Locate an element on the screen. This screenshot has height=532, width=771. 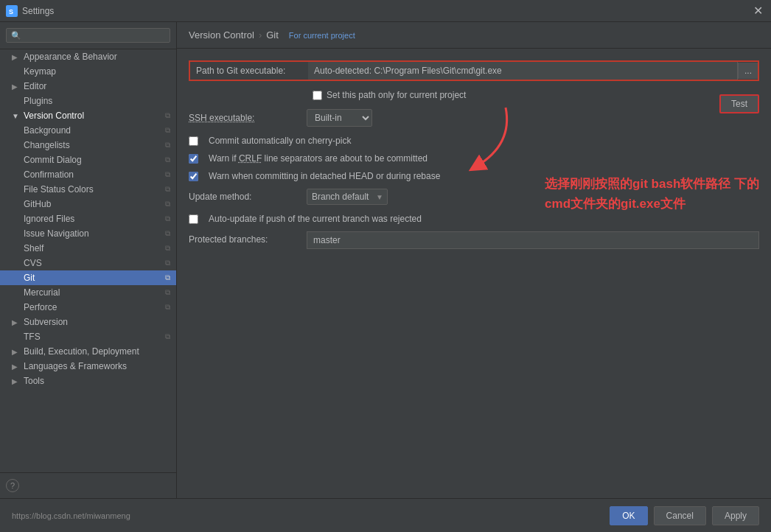
sidebar-item-commit-dialog: Commit Dialog ⧉ is located at coordinates (88, 160).